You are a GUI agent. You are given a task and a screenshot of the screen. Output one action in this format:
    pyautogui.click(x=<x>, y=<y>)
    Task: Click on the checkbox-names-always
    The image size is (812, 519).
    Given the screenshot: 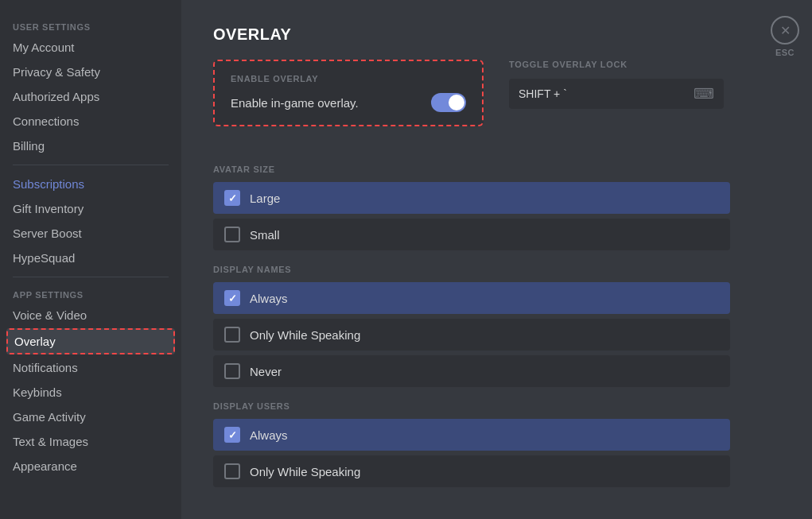 What is the action you would take?
    pyautogui.click(x=232, y=298)
    